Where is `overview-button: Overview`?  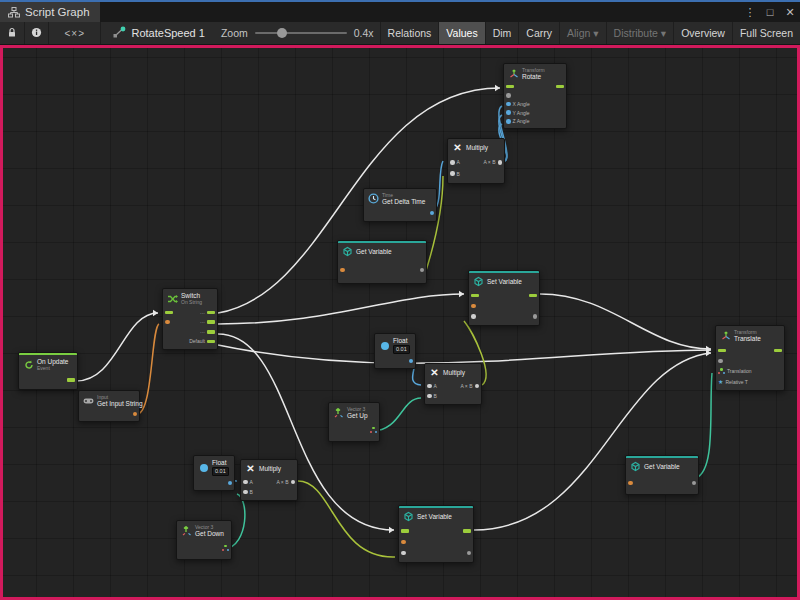
overview-button: Overview is located at coordinates (702, 33).